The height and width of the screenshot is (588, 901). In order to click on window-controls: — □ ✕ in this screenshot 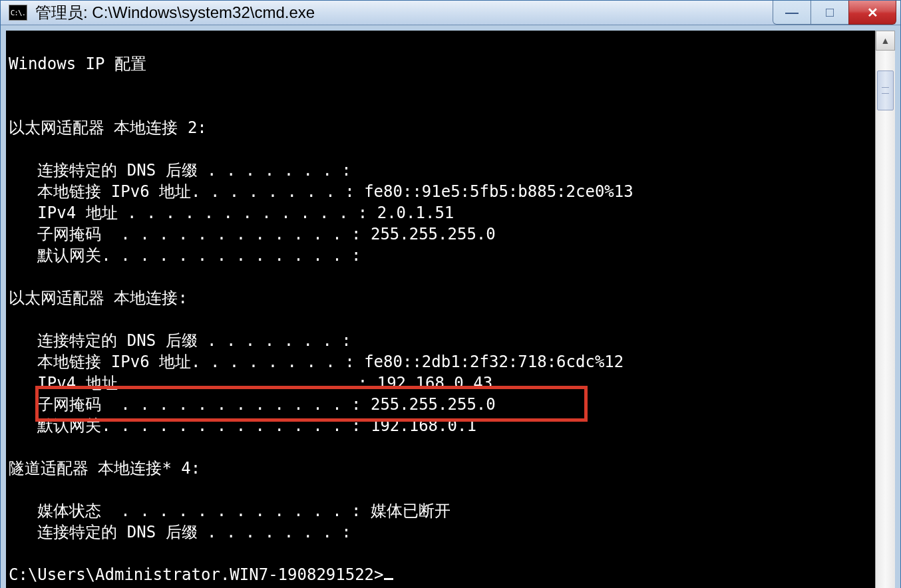, I will do `click(834, 13)`.